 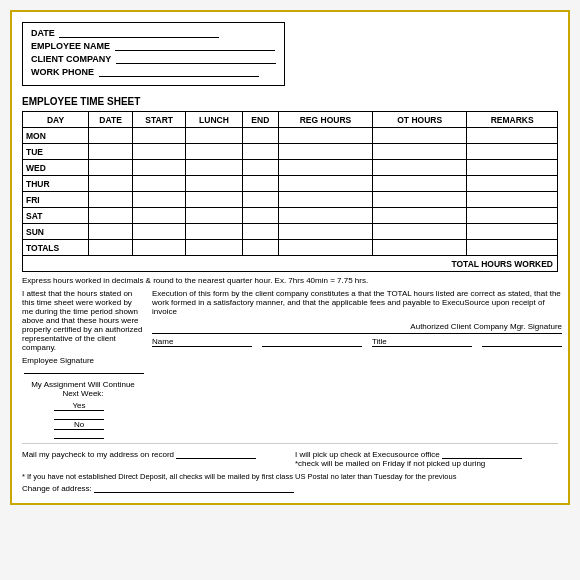 I want to click on date-label: DATE, so click(x=43, y=33).